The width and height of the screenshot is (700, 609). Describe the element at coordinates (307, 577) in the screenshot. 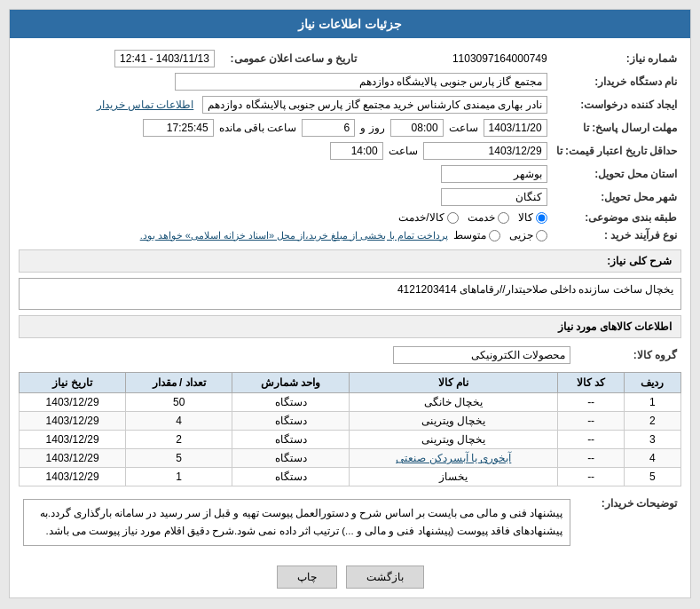

I see `print-button: چاپ` at that location.